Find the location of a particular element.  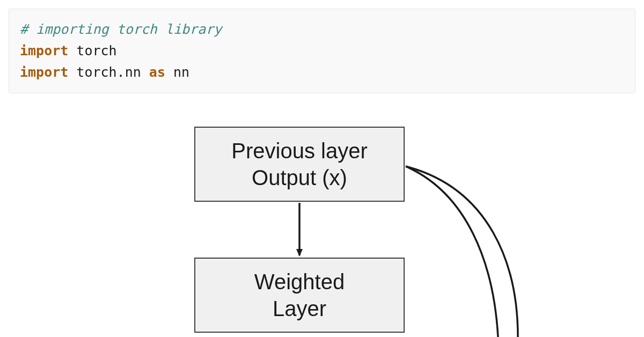

code-alias: nn is located at coordinates (177, 72).